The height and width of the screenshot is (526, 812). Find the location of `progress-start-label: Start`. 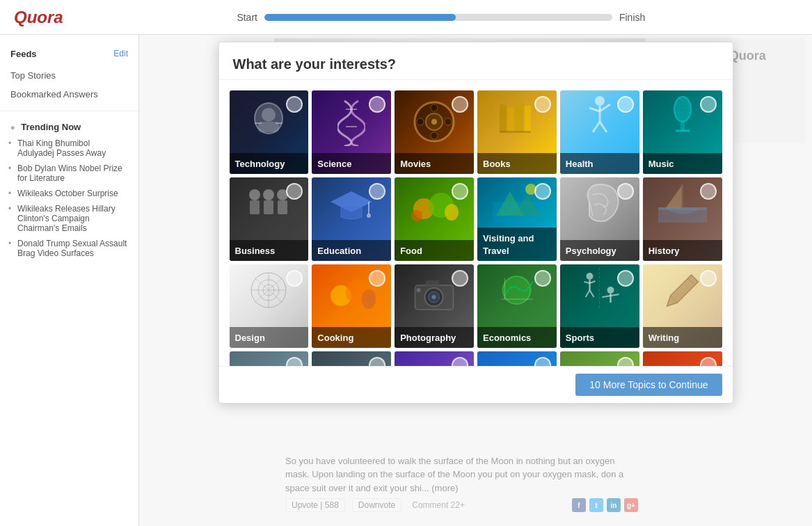

progress-start-label: Start is located at coordinates (247, 17).